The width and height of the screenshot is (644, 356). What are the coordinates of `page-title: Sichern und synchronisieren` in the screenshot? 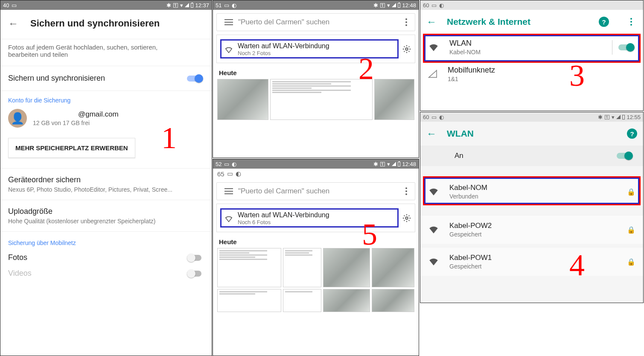 It's located at (95, 23).